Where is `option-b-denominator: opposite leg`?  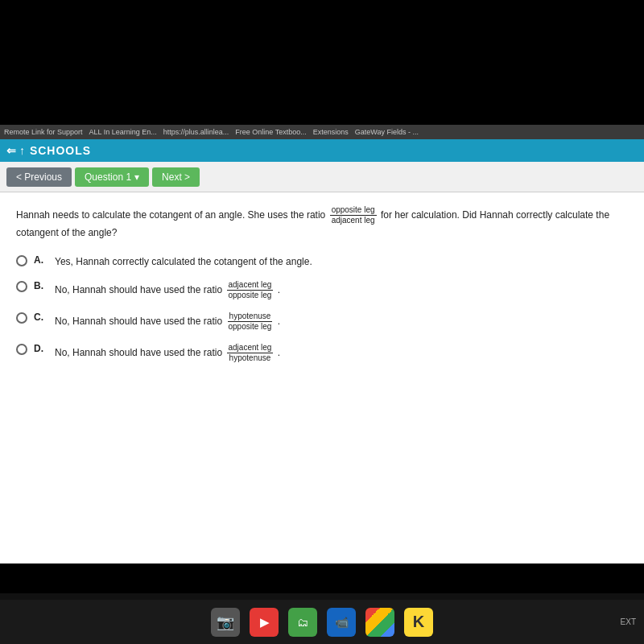
option-b-denominator: opposite leg is located at coordinates (250, 295).